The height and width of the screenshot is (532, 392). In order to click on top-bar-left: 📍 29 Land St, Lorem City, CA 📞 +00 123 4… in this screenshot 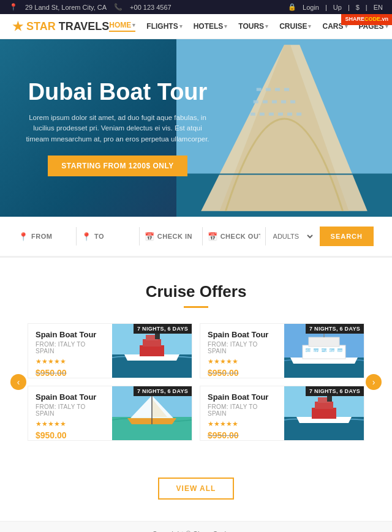, I will do `click(91, 7)`.